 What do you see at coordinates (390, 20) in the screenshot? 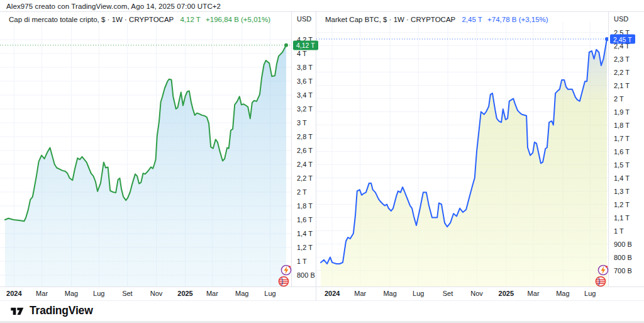
I see `symbol-title: Market Cap BTC, $ · 1W · CRYPTOCAP` at bounding box center [390, 20].